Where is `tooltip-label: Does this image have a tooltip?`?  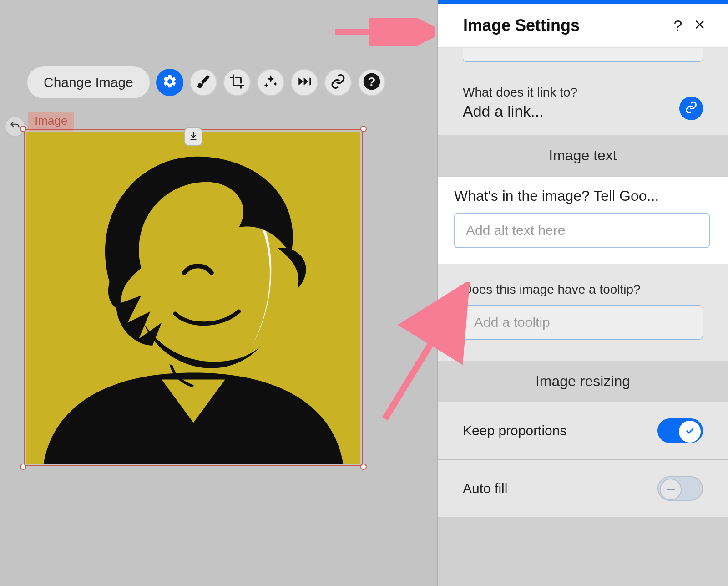 tooltip-label: Does this image have a tooltip? is located at coordinates (583, 290).